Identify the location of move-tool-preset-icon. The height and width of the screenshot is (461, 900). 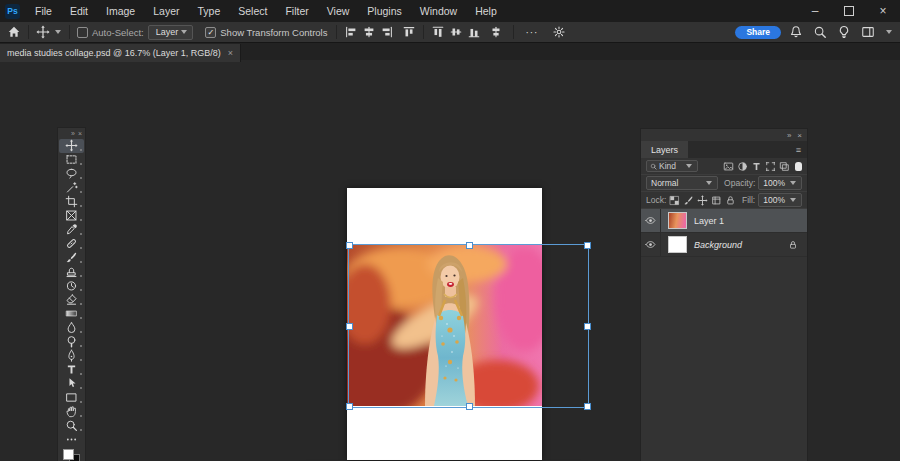
(43, 32).